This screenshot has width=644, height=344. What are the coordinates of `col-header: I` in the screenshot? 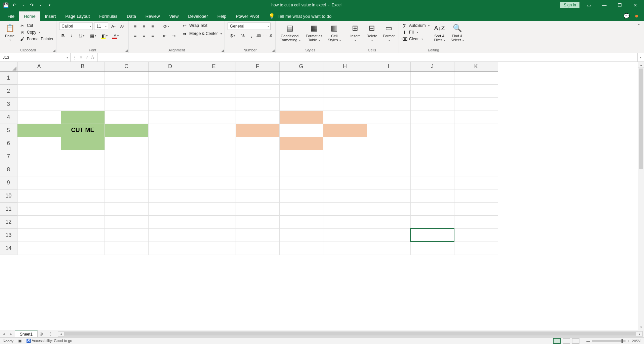 It's located at (389, 67).